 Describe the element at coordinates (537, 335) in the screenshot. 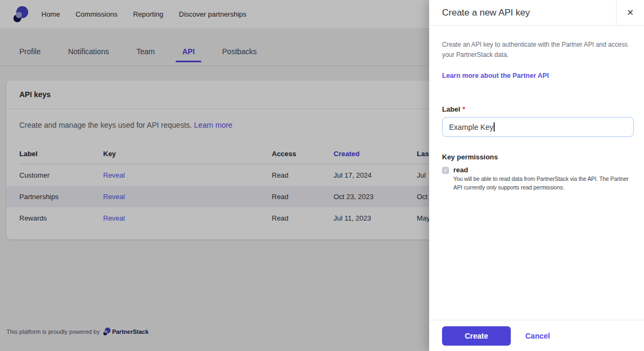

I see `drawer-footer: Create Cancel` at that location.